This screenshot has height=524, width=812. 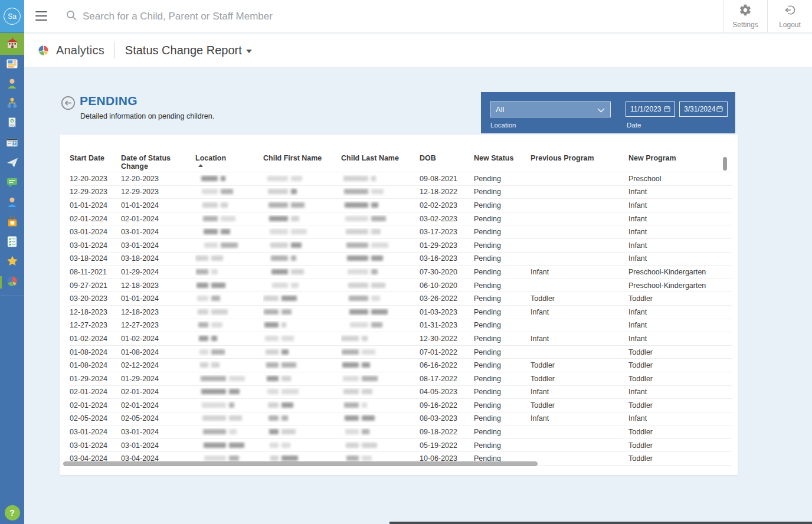 What do you see at coordinates (12, 44) in the screenshot?
I see `sidebar-item-school` at bounding box center [12, 44].